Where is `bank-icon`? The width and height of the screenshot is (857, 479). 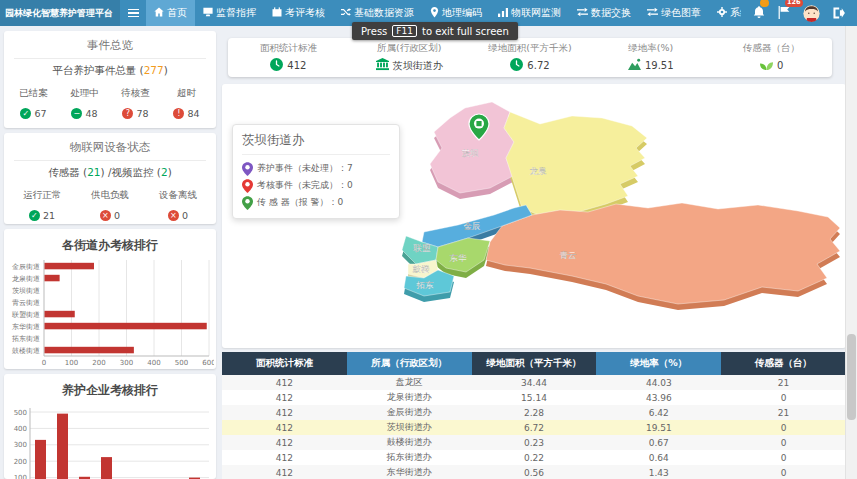 bank-icon is located at coordinates (382, 66).